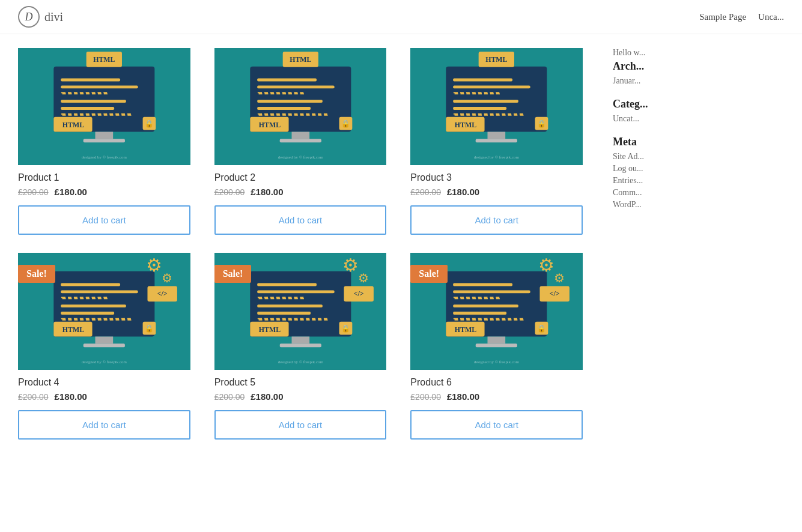  I want to click on product-prices-6: £200.00£180.00, so click(496, 396).